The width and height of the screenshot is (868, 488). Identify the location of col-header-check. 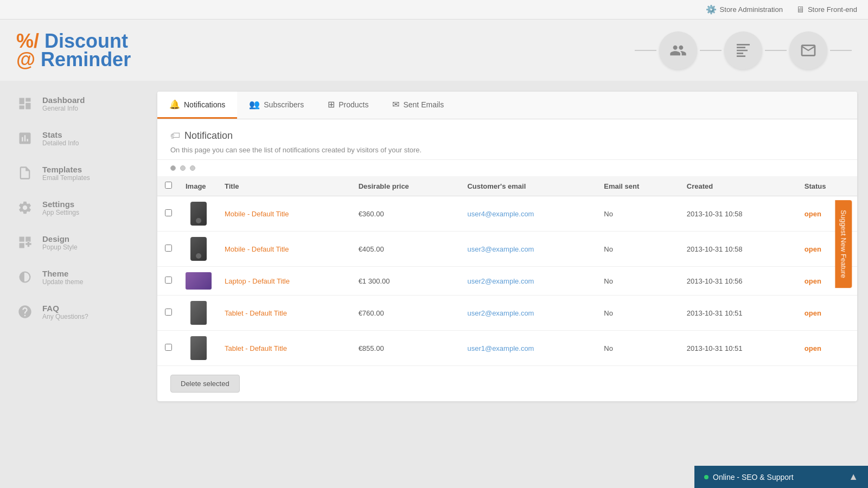
(168, 187).